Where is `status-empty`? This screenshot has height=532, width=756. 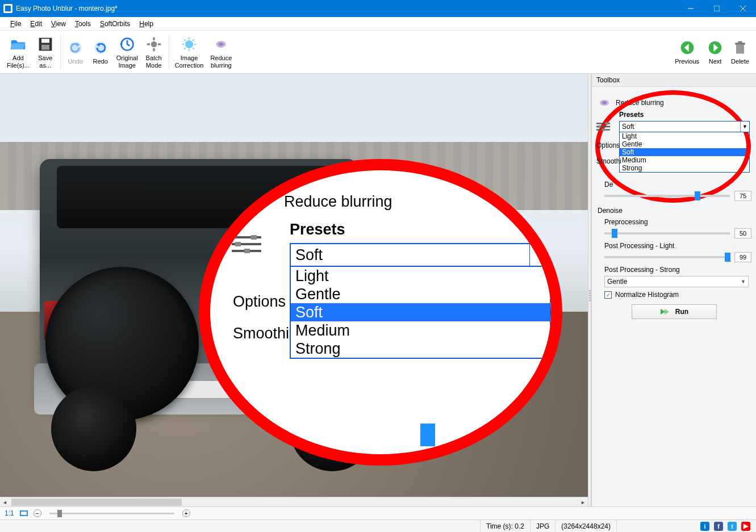 status-empty is located at coordinates (240, 526).